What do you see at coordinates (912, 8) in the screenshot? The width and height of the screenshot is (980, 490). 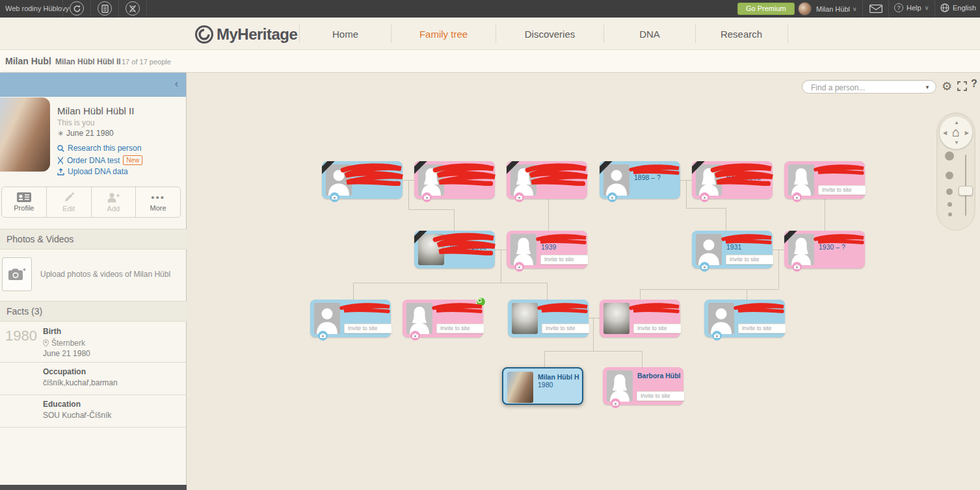 I see `help-menu: ? Help ∨` at bounding box center [912, 8].